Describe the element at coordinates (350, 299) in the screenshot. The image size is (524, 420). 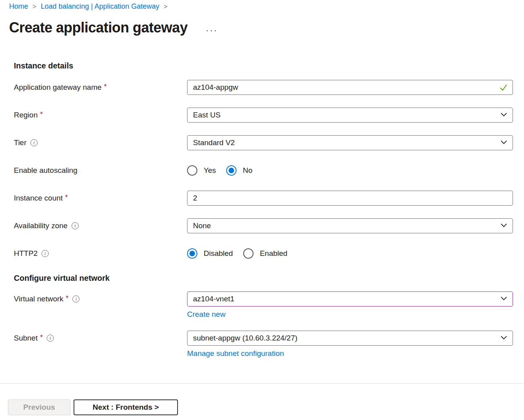
I see `virtual-network-dropdown: az104-vnet1` at that location.